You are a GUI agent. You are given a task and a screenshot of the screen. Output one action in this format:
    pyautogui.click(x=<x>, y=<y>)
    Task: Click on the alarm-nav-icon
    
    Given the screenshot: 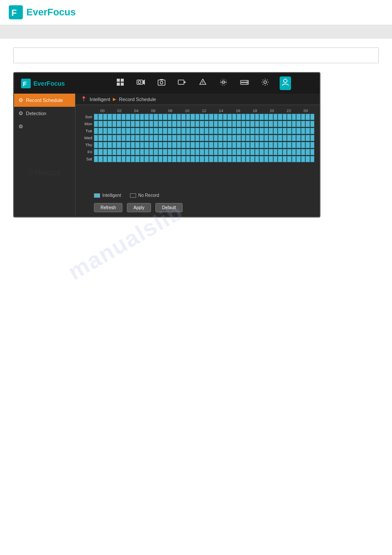 What is the action you would take?
    pyautogui.click(x=203, y=83)
    